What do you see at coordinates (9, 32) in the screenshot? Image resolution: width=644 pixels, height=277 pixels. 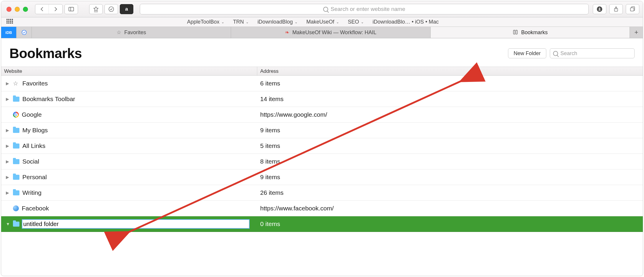 I see `pinned-tab-idb: iDB` at bounding box center [9, 32].